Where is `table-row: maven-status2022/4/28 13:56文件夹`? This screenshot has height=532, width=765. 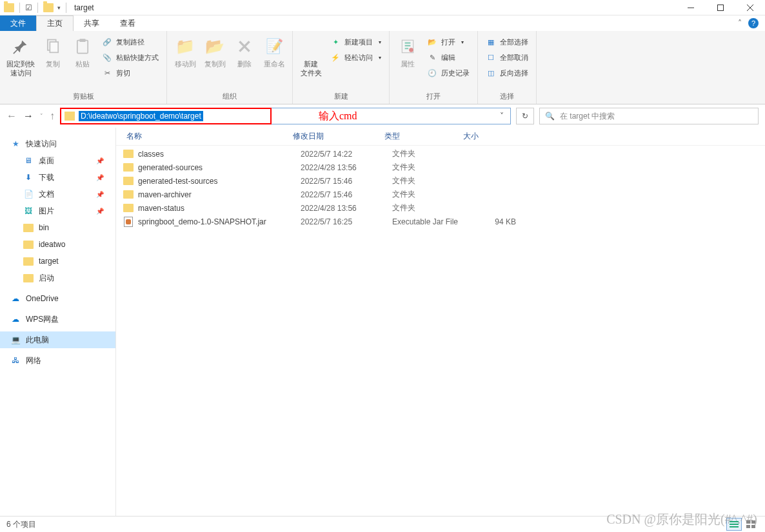
table-row: maven-status2022/4/28 13:56文件夹 is located at coordinates (441, 208).